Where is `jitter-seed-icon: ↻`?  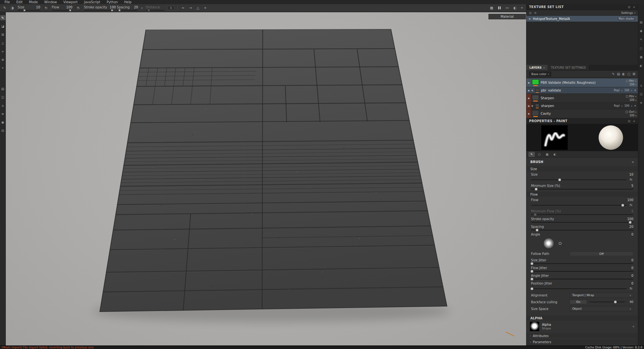
jitter-seed-icon: ↻ is located at coordinates (631, 289).